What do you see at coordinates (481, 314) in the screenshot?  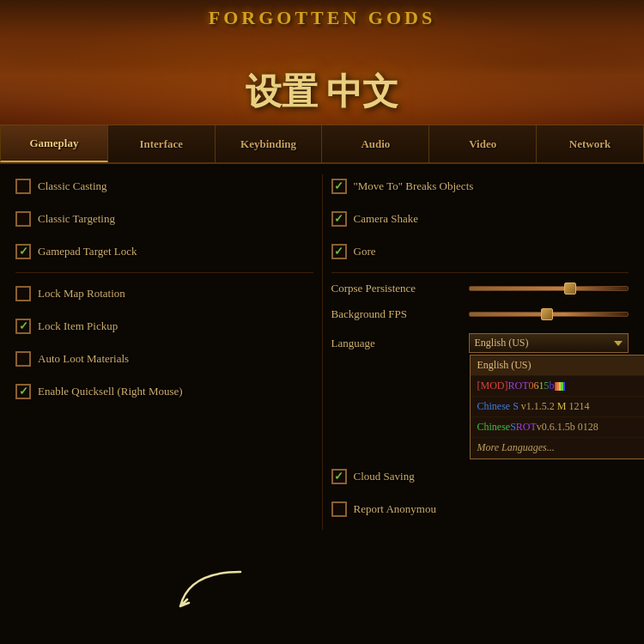 I see `background-fps-row: Background FPS` at bounding box center [481, 314].